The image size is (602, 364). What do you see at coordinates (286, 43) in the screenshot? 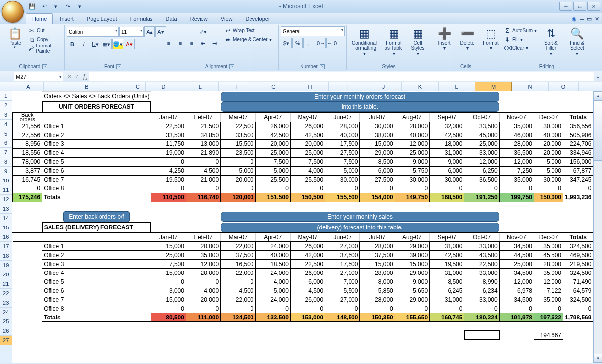
I see `accounting-button: $▾` at bounding box center [286, 43].